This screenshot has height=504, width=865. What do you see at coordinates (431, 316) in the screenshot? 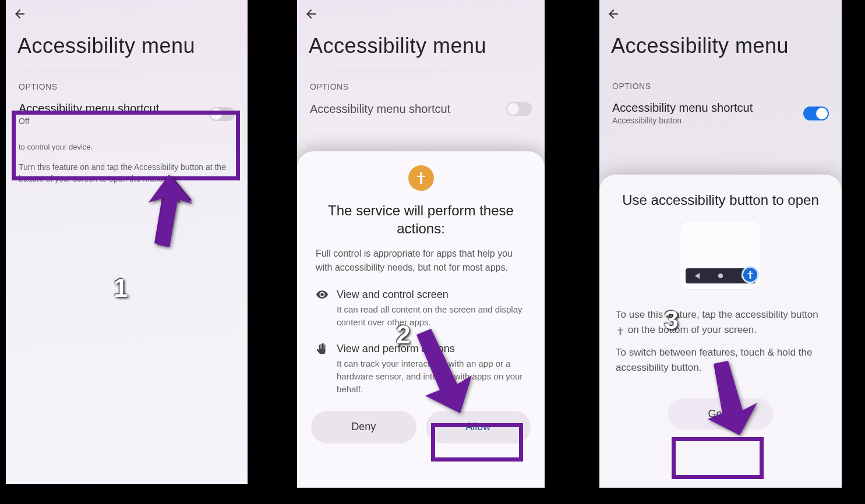
I see `permission-desc: It can read all content on the screen an…` at bounding box center [431, 316].